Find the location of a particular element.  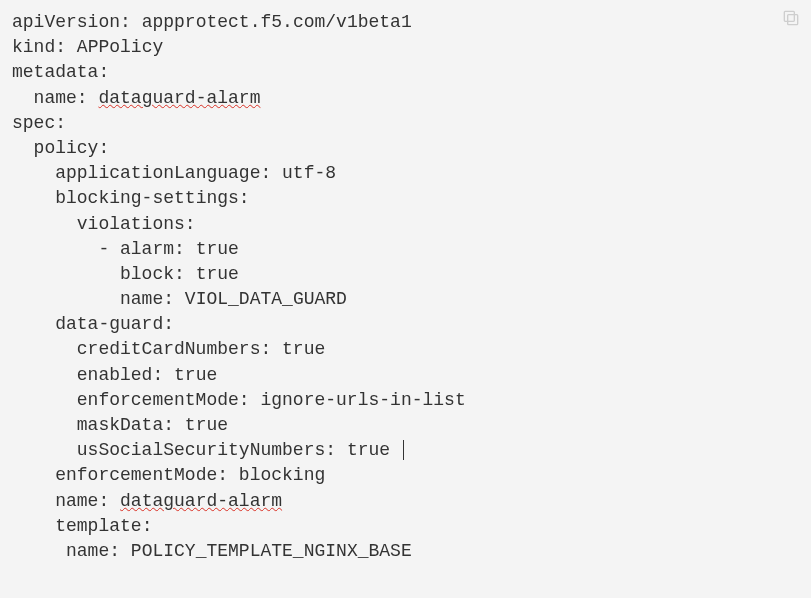

code-line: data-guard: is located at coordinates (406, 324).